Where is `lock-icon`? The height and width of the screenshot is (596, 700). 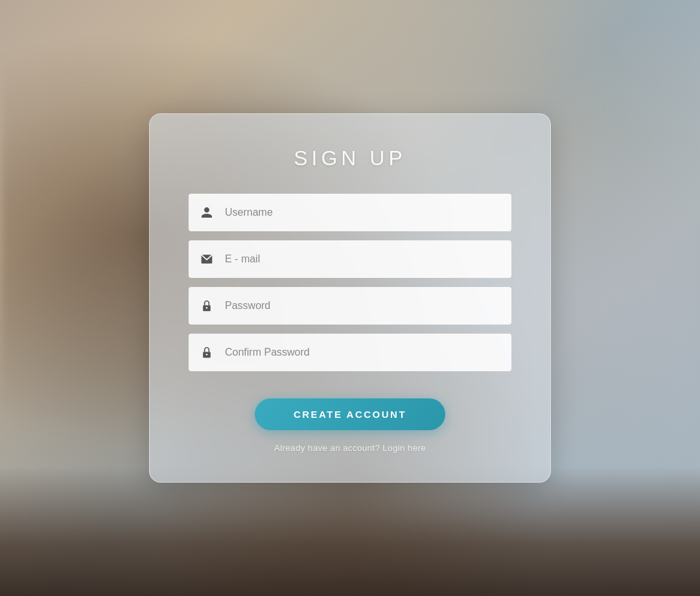 lock-icon is located at coordinates (207, 306).